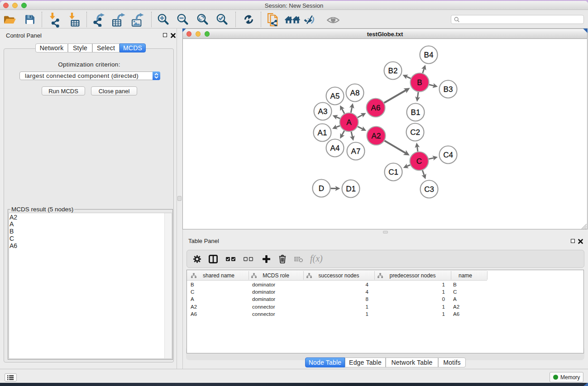 This screenshot has height=386, width=588. Describe the element at coordinates (393, 172) in the screenshot. I see `svg-text: C1` at that location.